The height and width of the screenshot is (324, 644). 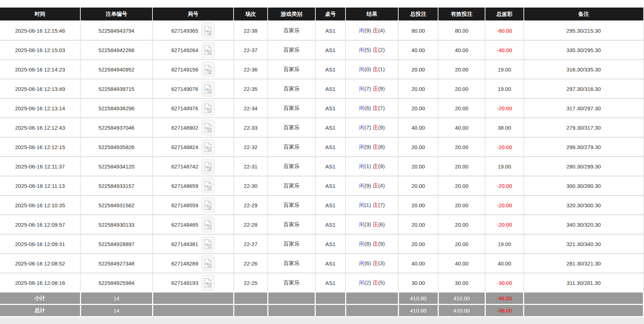 What do you see at coordinates (368, 166) in the screenshot?
I see `player-result-score: (1)` at bounding box center [368, 166].